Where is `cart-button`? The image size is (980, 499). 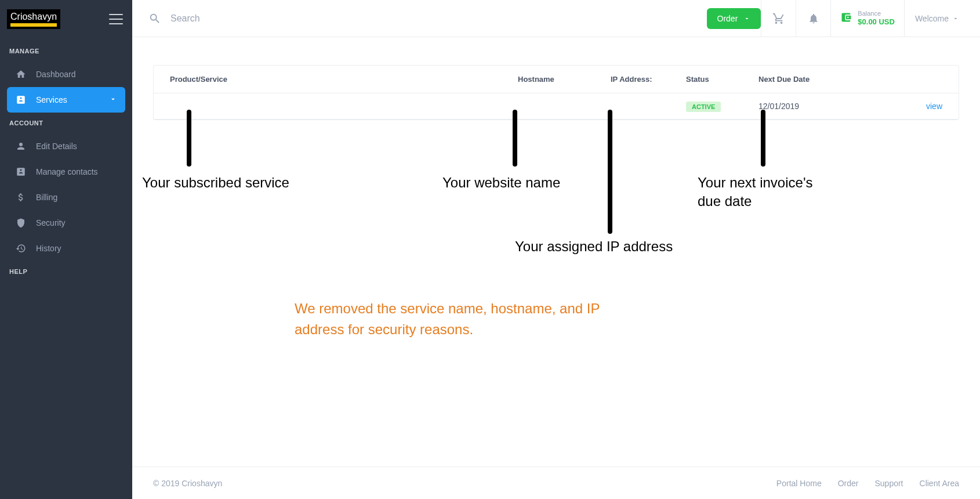
cart-button is located at coordinates (778, 19).